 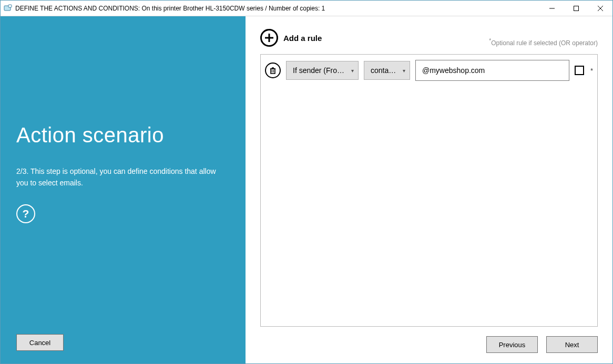 I want to click on minimize-button, so click(x=552, y=8).